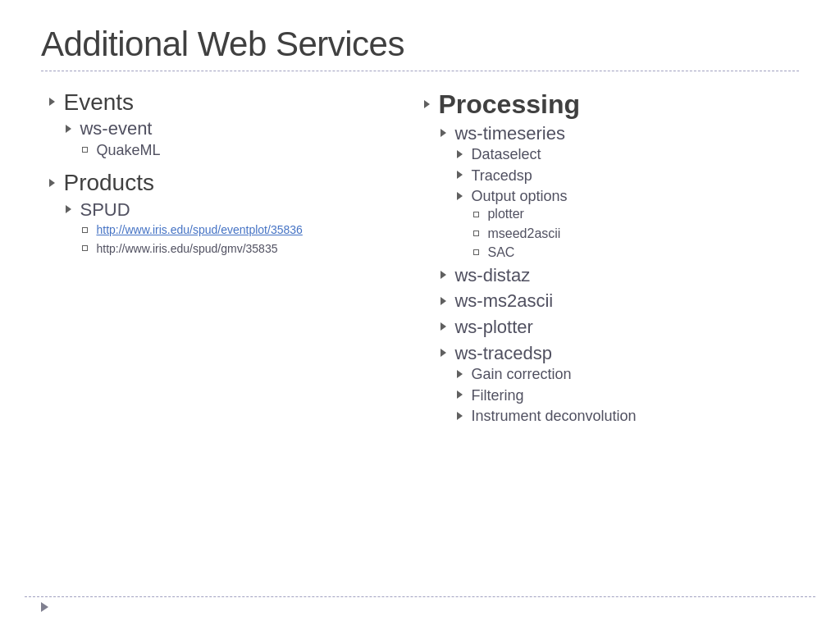 Image resolution: width=840 pixels, height=630 pixels. What do you see at coordinates (420, 597) in the screenshot?
I see `bottom-divider` at bounding box center [420, 597].